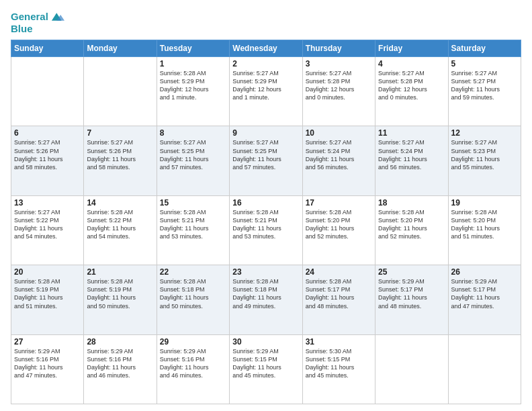 The image size is (532, 411). What do you see at coordinates (266, 133) in the screenshot?
I see `day-number: 9` at bounding box center [266, 133].